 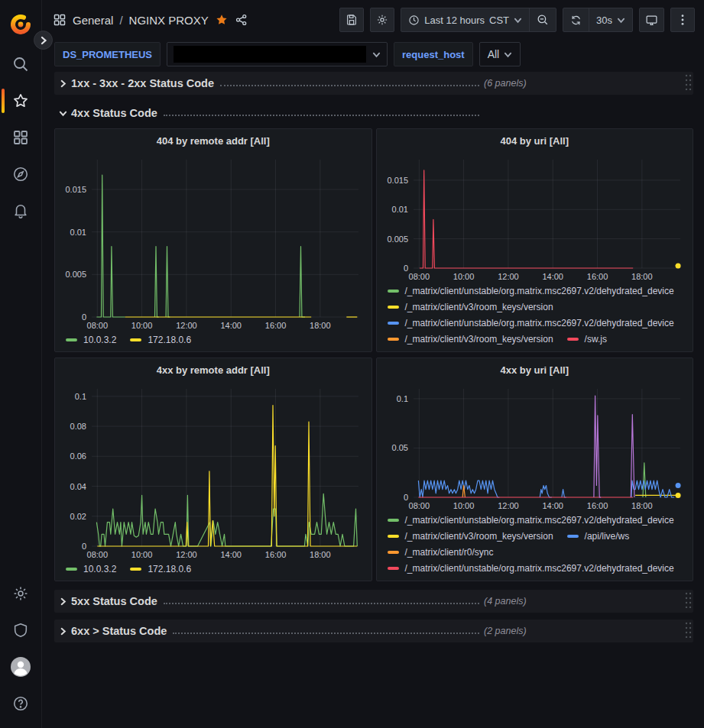 I want to click on chevron-down-icon, so click(x=63, y=113).